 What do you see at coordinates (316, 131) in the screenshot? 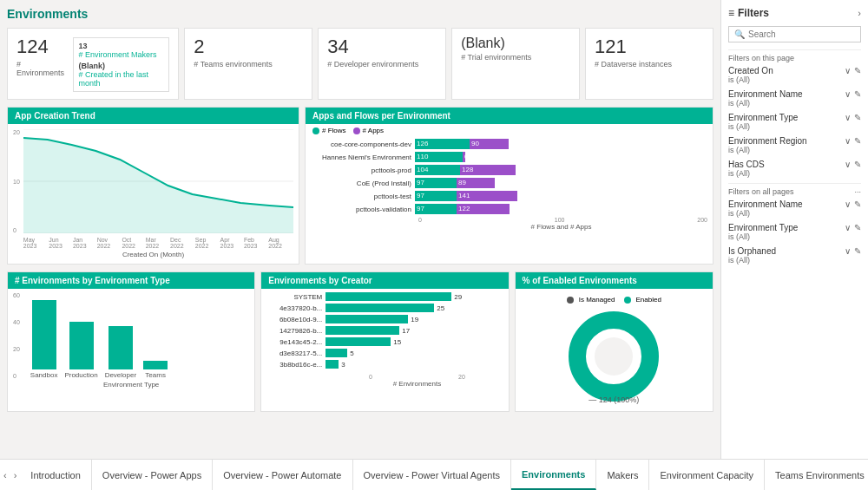
I see `flows-legend-color` at bounding box center [316, 131].